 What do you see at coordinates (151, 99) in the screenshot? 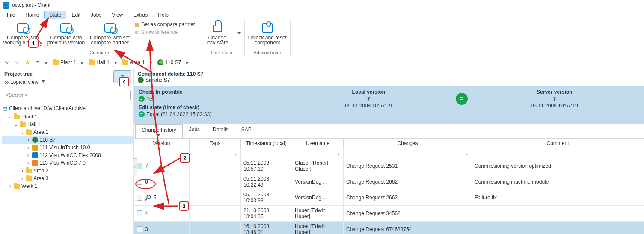
I see `checkin-value: Yes` at bounding box center [151, 99].